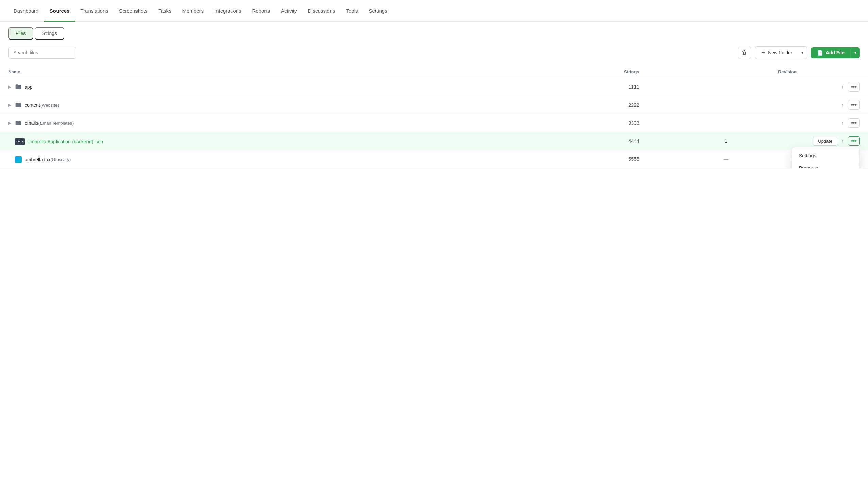  What do you see at coordinates (726, 141) in the screenshot?
I see `revision-count: 1` at bounding box center [726, 141].